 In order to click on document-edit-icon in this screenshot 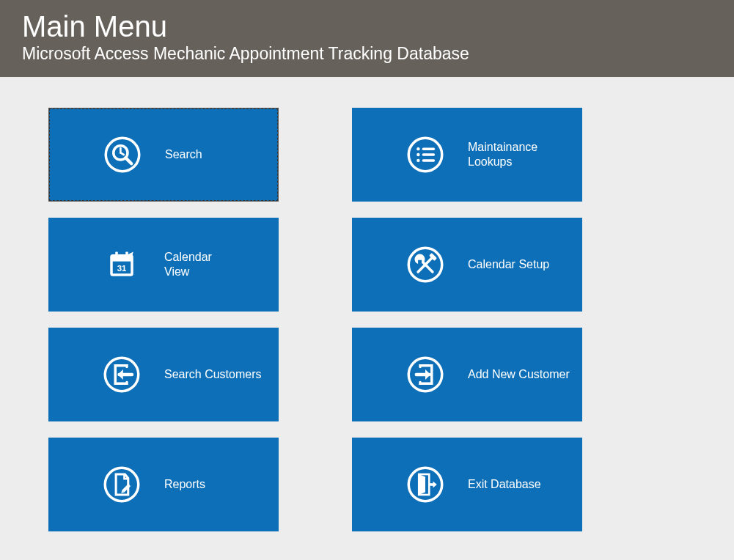, I will do `click(122, 485)`.